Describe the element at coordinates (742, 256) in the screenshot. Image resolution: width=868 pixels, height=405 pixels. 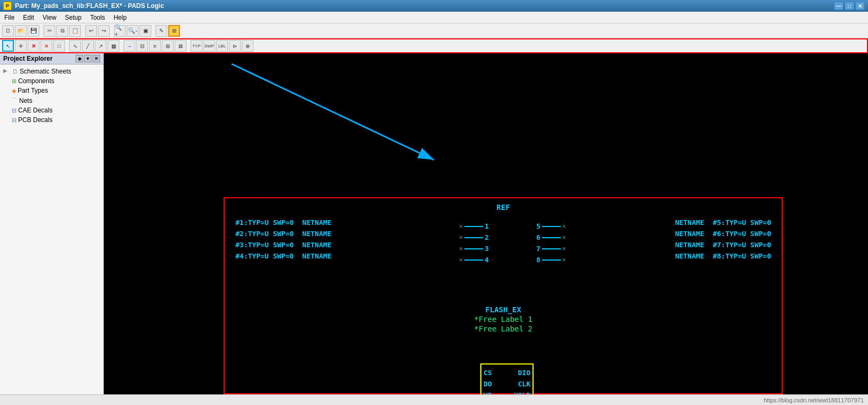
I see `right-attr-8: #8:TYP=U SWP=0` at that location.